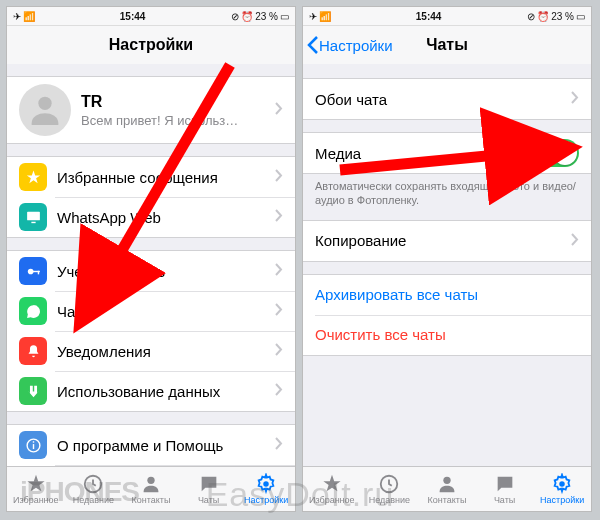  Describe the element at coordinates (33, 445) in the screenshot. I see `info-icon` at that location.